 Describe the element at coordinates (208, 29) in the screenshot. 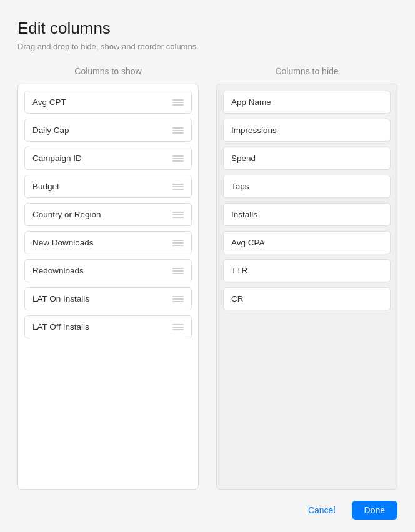

I see `page-title: Edit columns` at that location.